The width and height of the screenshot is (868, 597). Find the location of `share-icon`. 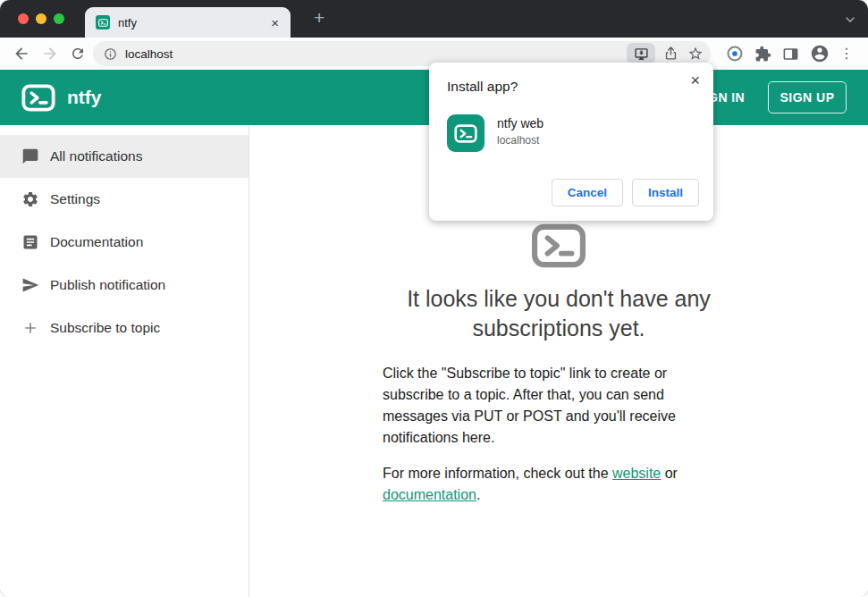

share-icon is located at coordinates (670, 55).